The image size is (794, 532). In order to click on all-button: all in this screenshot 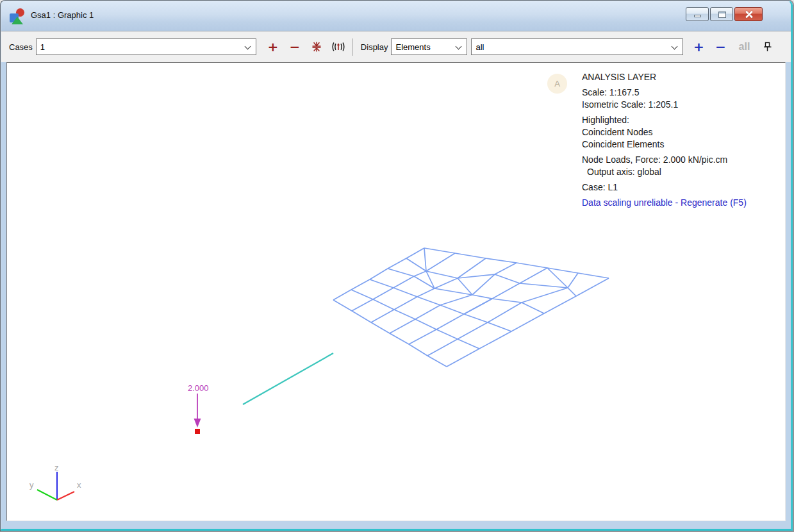, I will do `click(744, 47)`.